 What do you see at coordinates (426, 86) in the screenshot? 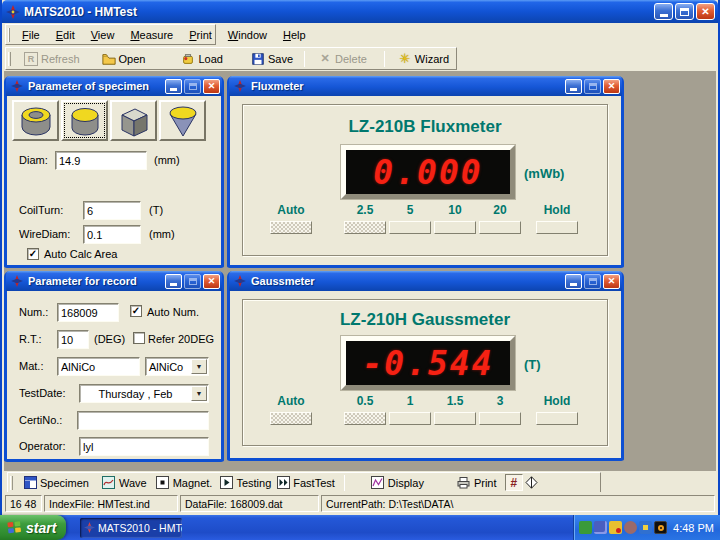
I see `fluxmeter-titlebar: Fluxmeter ✕` at bounding box center [426, 86].